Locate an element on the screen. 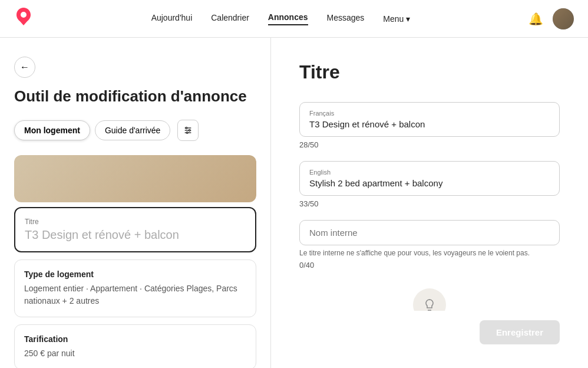 The width and height of the screenshot is (588, 368). english-field-group: English 33/50 is located at coordinates (430, 185).